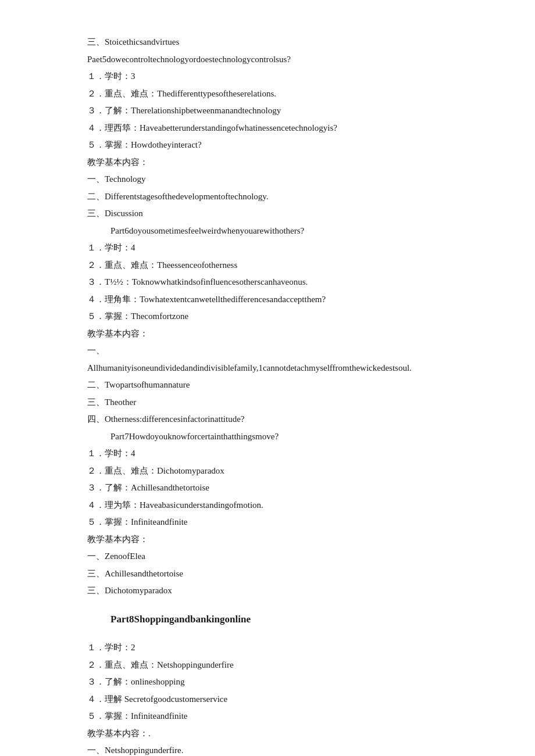 The height and width of the screenshot is (756, 535). I want to click on line-text-23: Part7Howdoyouknowforcertainthatthingsmov…, so click(279, 437).